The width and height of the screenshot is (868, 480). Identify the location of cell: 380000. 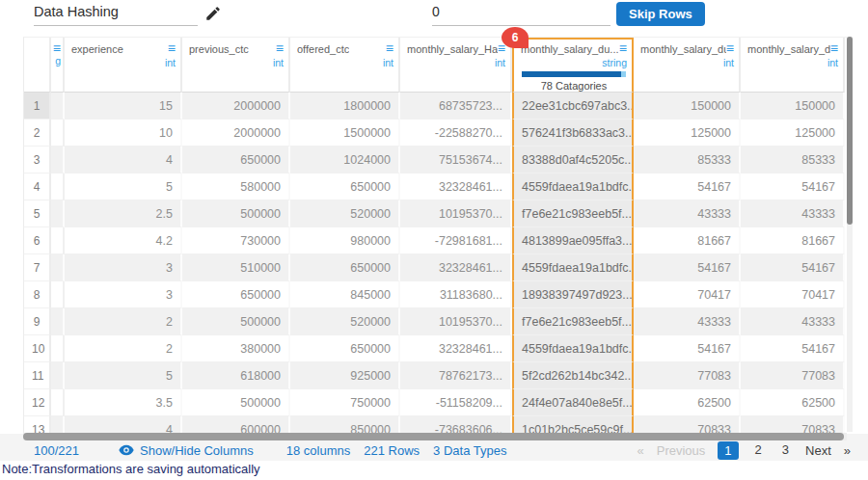
(236, 349).